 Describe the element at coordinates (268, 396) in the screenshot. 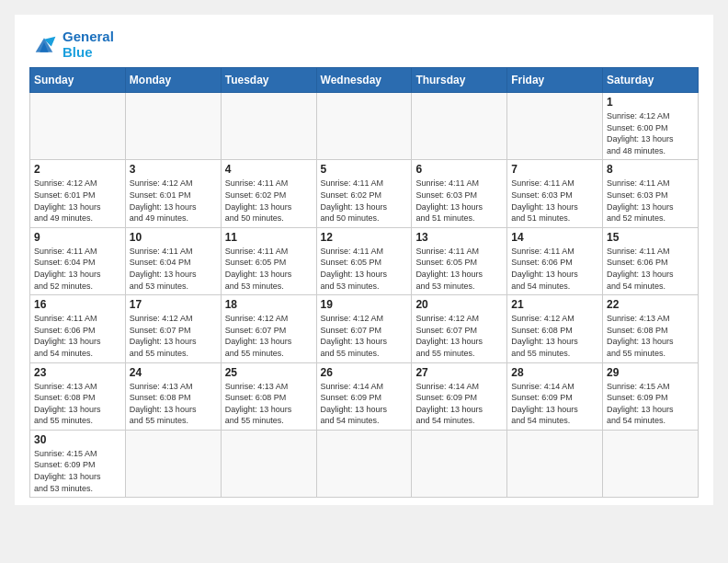

I see `calendar-cell: 25Sunrise: 4:13 AM Sunset: 6:08 PM Dayli…` at that location.